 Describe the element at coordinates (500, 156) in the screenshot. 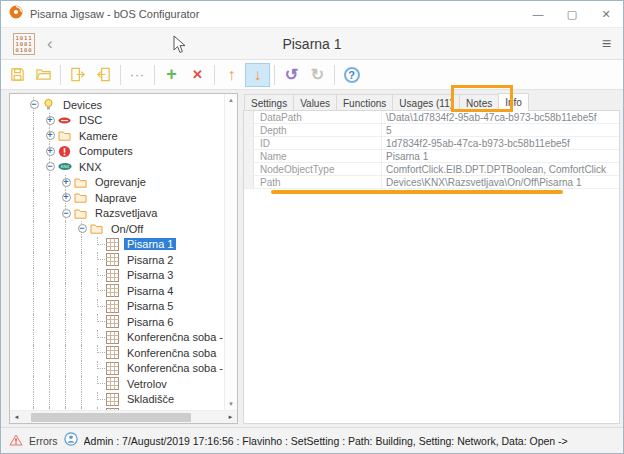

I see `property-value: Pisarna 1` at that location.